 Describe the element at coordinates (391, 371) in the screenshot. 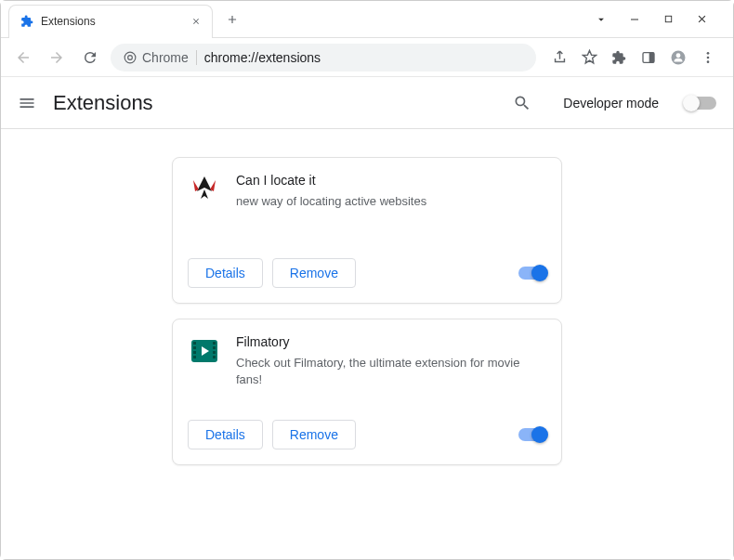

I see `extension-description: Check out Filmatory, the ultimate extens…` at that location.